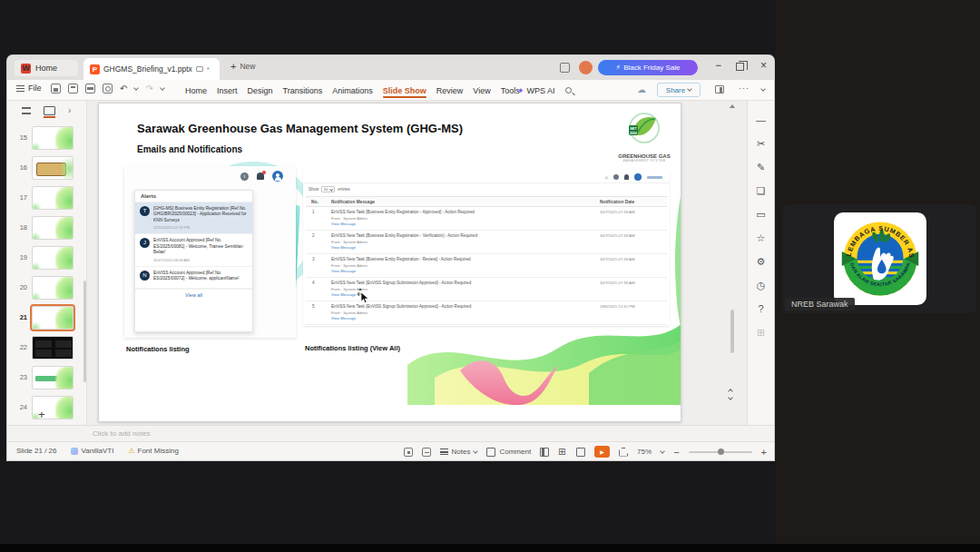 This screenshot has width=980, height=552. What do you see at coordinates (45, 167) in the screenshot?
I see `slide-thumbnail-row: 16` at bounding box center [45, 167].